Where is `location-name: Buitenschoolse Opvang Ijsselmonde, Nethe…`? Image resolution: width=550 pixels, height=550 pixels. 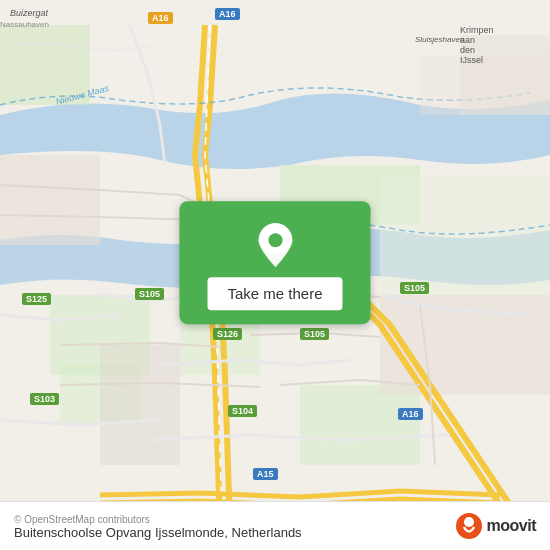 location-name: Buitenschoolse Opvang Ijsselmonde, Nethe… is located at coordinates (158, 532).